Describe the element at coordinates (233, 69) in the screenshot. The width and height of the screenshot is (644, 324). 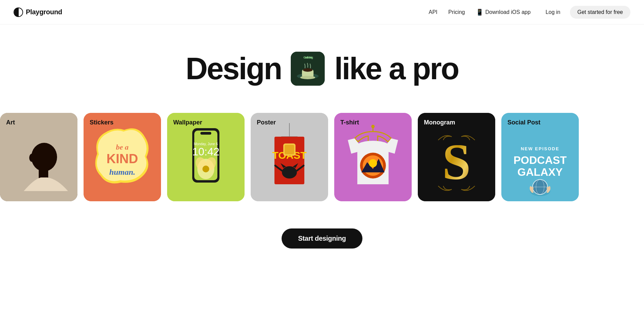
I see `headline-part1: Design` at that location.